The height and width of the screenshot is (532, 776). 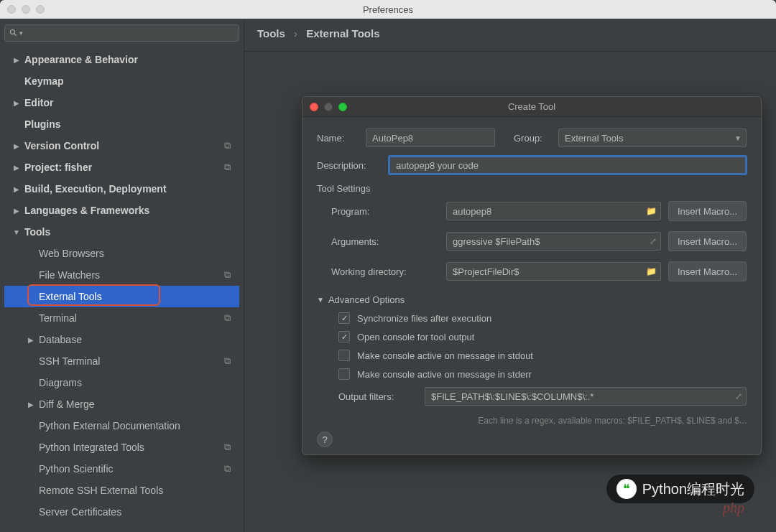 I want to click on sidebar-item-appearance-behavior: ▶Appearance & Behavior, so click(x=122, y=60).